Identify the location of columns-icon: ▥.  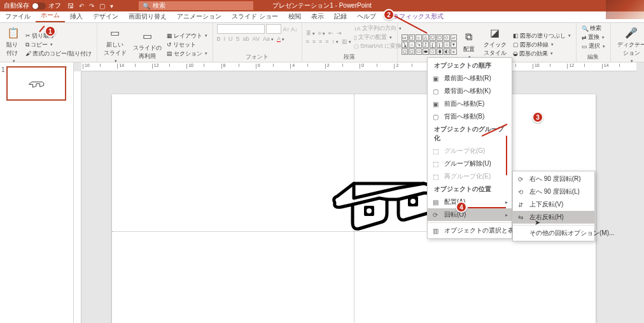
(346, 41).